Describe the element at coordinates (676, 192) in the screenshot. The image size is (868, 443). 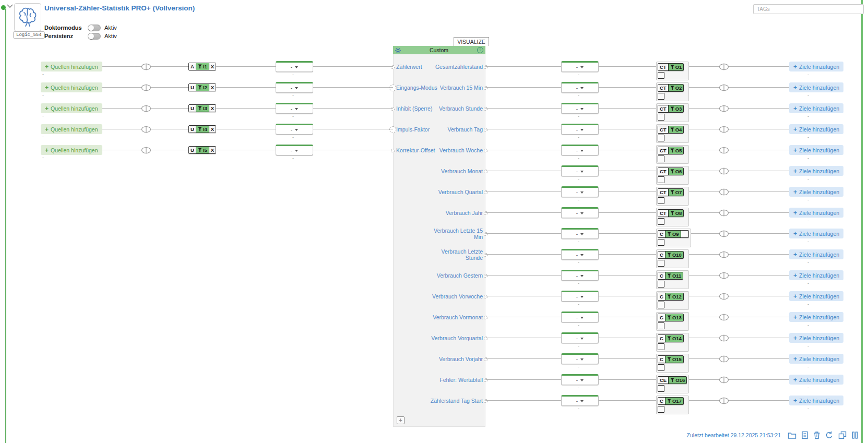
I see `output-port-tag: O7` at that location.